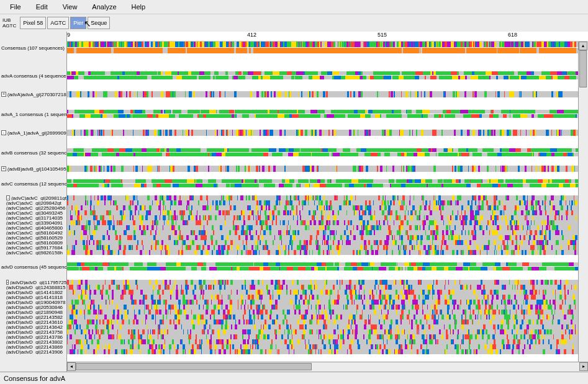  I want to click on track-label: (advD)advD_gi|14141818, so click(34, 297).